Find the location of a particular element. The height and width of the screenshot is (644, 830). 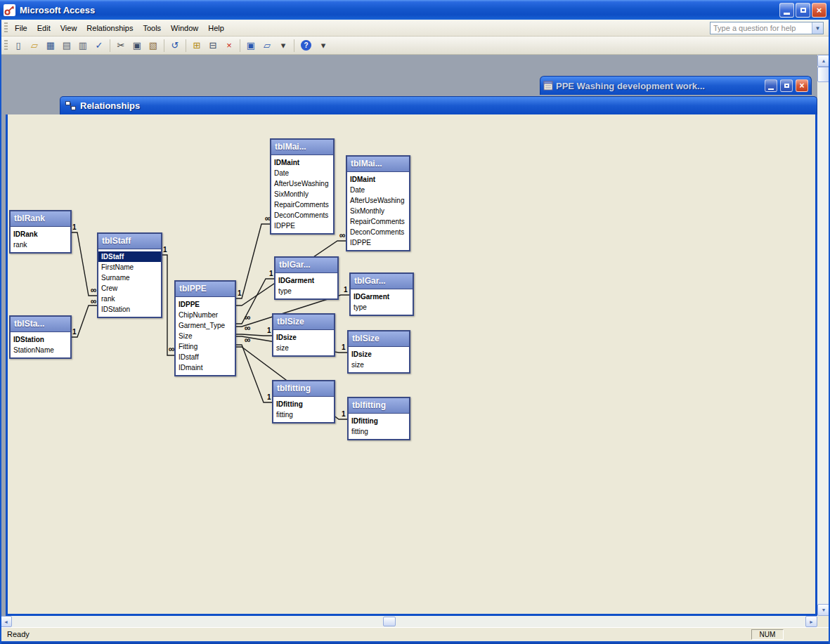

clear-layout-icon: × is located at coordinates (229, 46).